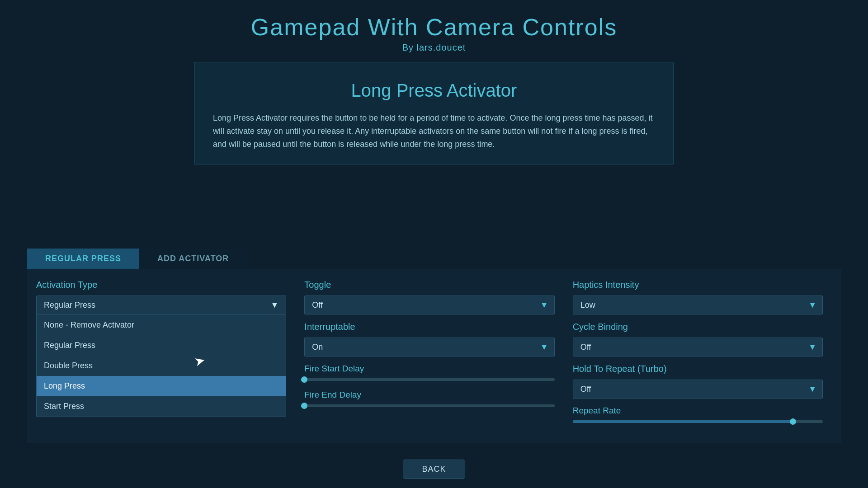  Describe the element at coordinates (683, 422) in the screenshot. I see `repeat-rate-fill` at that location.